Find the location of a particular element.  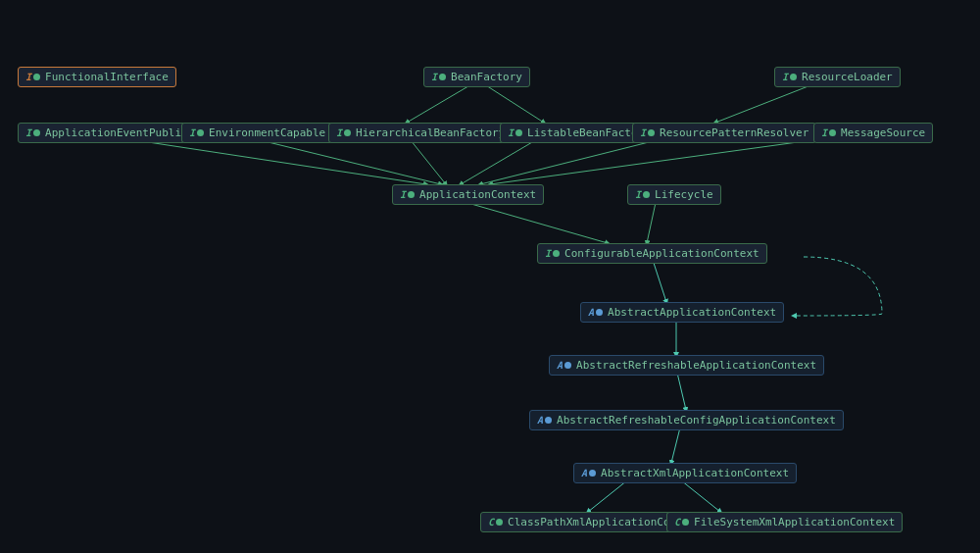

node-Lifecycle: I Lifecycle is located at coordinates (674, 194).